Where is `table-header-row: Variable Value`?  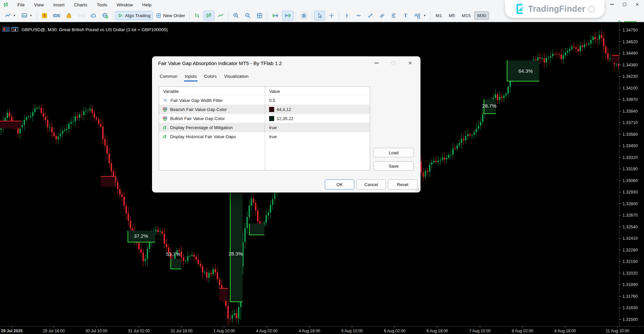
table-header-row: Variable Value is located at coordinates (264, 91).